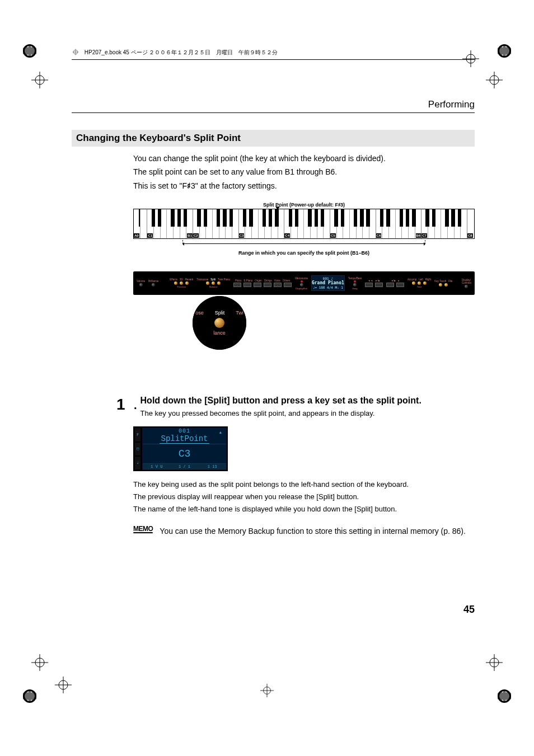 The image size is (534, 756). Describe the element at coordinates (469, 610) in the screenshot. I see `page-number: 45` at that location.